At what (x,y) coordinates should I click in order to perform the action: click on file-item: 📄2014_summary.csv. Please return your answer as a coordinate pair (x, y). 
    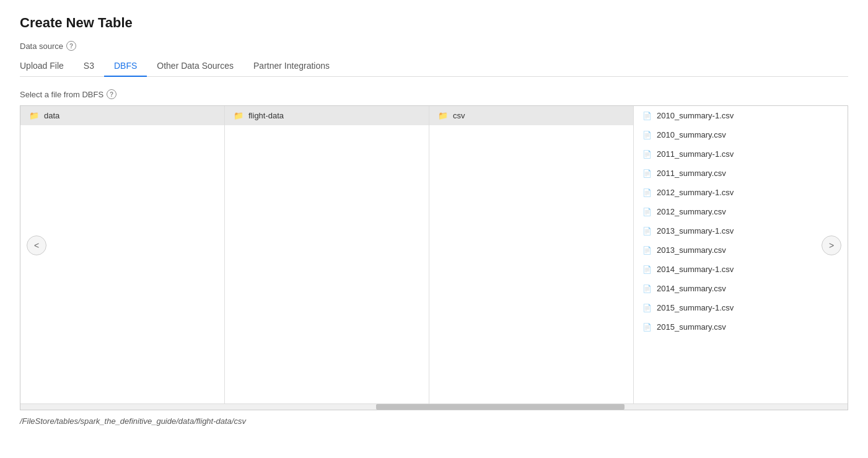
    Looking at the image, I should click on (741, 289).